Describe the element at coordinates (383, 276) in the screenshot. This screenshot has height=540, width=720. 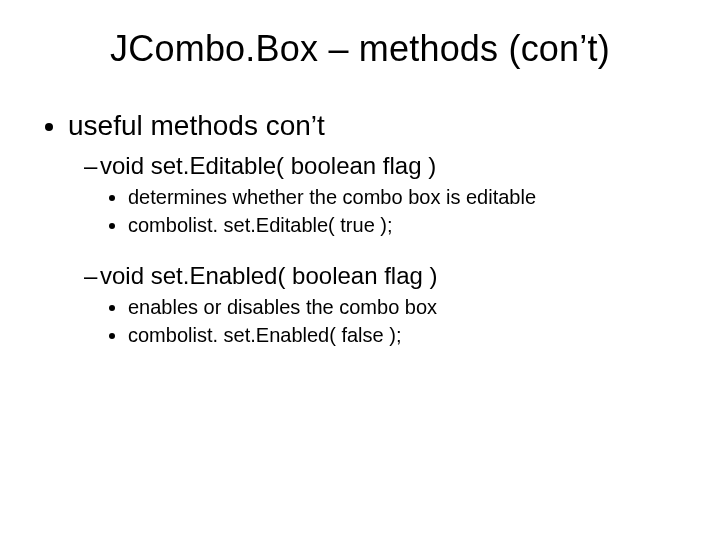
I see `list-item: –void set.Enabled( boolean flag )` at that location.